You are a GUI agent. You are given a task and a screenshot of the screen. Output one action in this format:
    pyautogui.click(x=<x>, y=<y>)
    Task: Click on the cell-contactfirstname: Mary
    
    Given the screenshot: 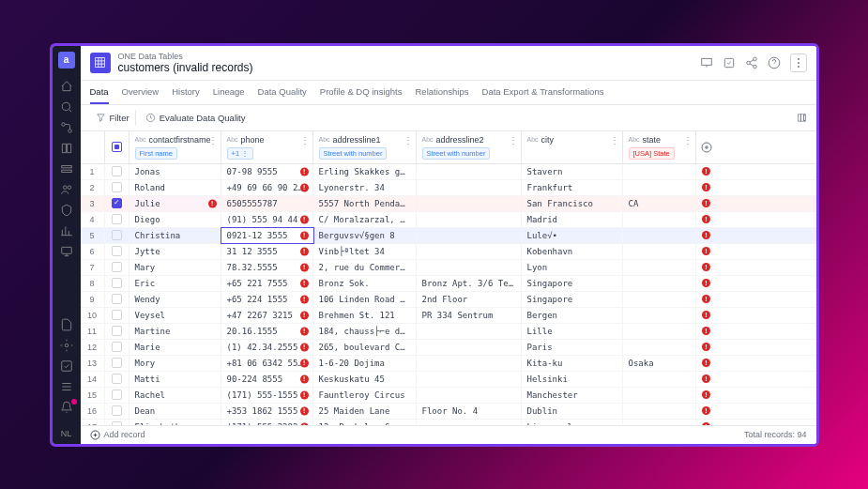 What is the action you would take?
    pyautogui.click(x=175, y=267)
    